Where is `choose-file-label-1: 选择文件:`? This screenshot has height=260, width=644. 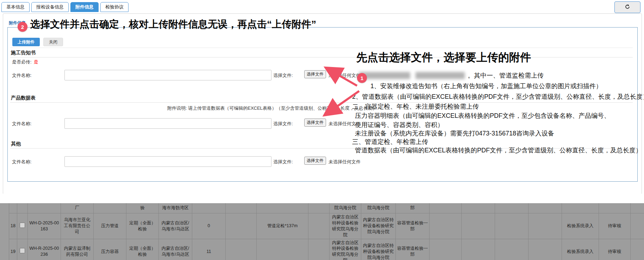 choose-file-label-1: 选择文件: is located at coordinates (283, 75).